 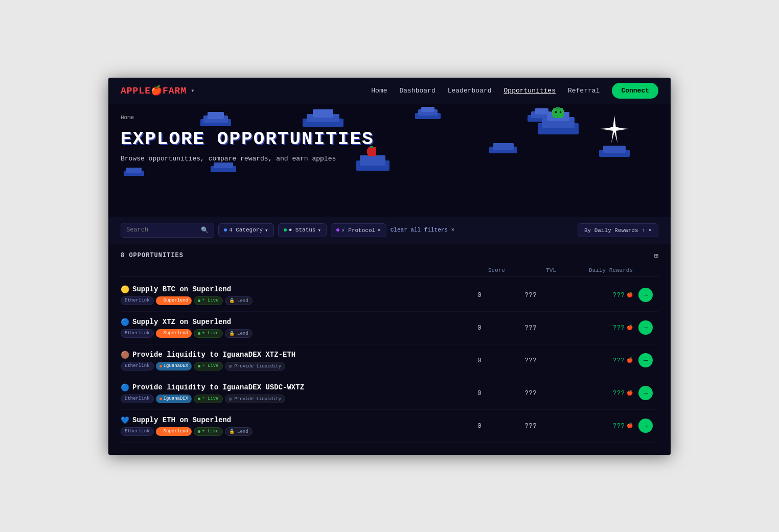 What do you see at coordinates (359, 230) in the screenshot?
I see `protocol-filter: ⚡ Protocol ▾` at bounding box center [359, 230].